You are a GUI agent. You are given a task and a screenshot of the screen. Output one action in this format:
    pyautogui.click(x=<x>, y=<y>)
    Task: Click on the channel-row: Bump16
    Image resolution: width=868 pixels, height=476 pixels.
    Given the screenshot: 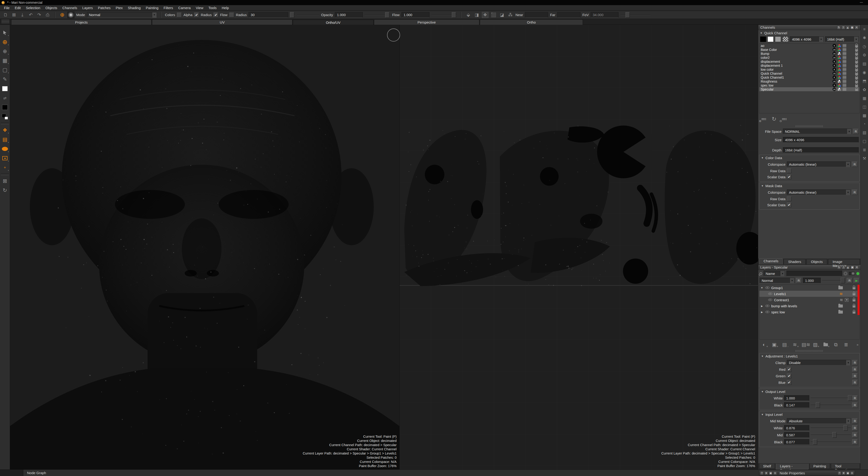 What is the action you would take?
    pyautogui.click(x=809, y=54)
    